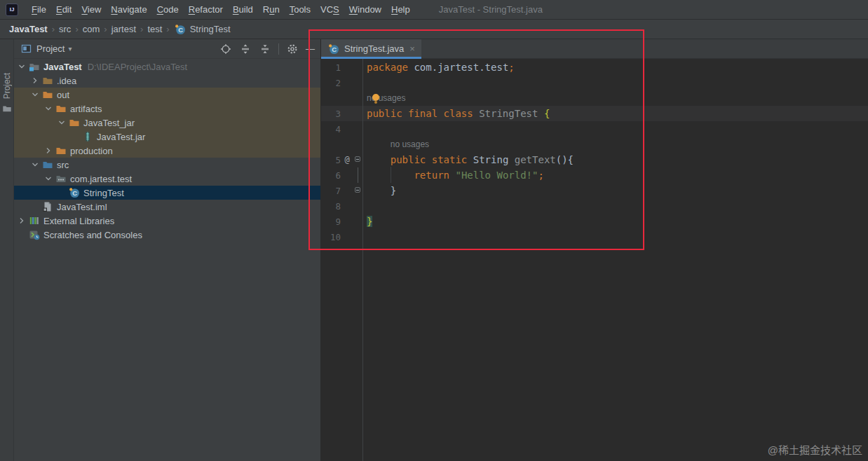  What do you see at coordinates (167, 221) in the screenshot?
I see `tree-row-external-libraries: External Libraries` at bounding box center [167, 221].